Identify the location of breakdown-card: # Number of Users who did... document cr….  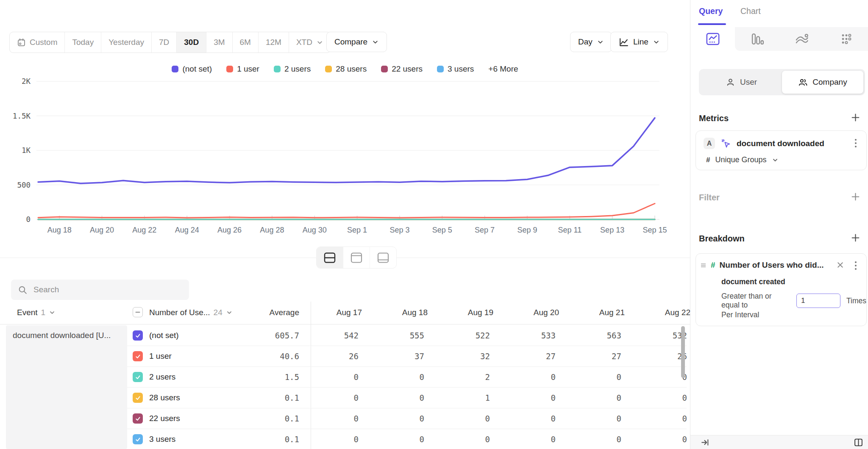
(781, 290).